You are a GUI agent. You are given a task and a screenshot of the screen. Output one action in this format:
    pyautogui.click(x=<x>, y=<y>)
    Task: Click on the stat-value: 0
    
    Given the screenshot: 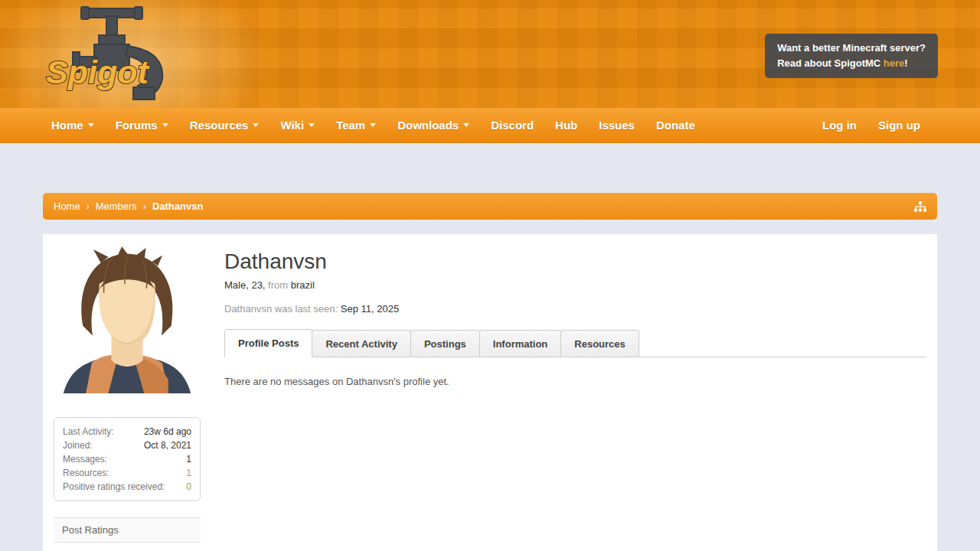 What is the action you would take?
    pyautogui.click(x=188, y=487)
    